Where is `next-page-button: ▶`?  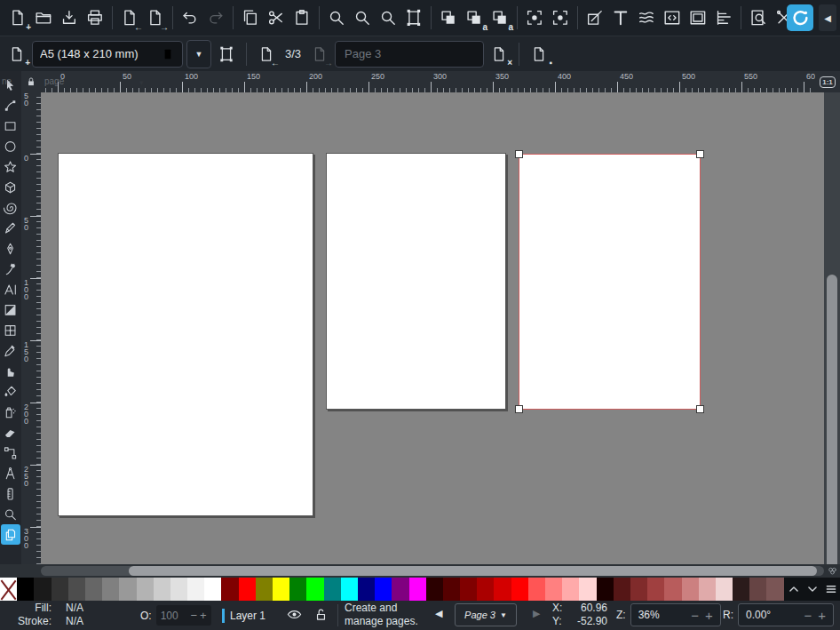 next-page-button: ▶ is located at coordinates (536, 613).